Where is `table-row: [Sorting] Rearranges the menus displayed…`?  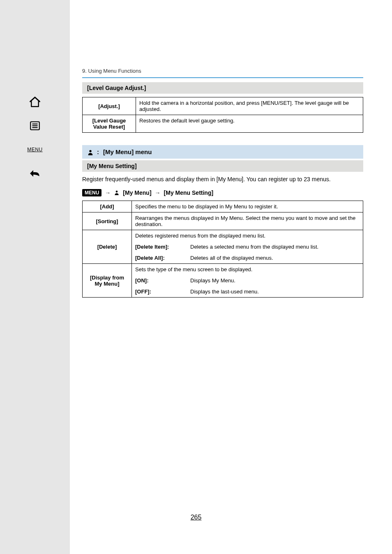
table-row: [Sorting] Rearranges the menus displayed… is located at coordinates (223, 221).